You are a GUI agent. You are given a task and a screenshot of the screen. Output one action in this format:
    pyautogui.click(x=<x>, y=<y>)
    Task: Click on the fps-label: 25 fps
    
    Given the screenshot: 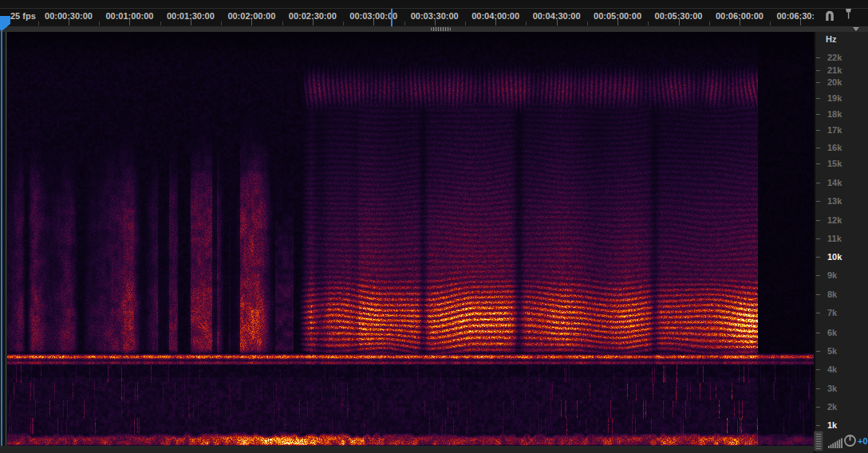 What is the action you would take?
    pyautogui.click(x=23, y=16)
    